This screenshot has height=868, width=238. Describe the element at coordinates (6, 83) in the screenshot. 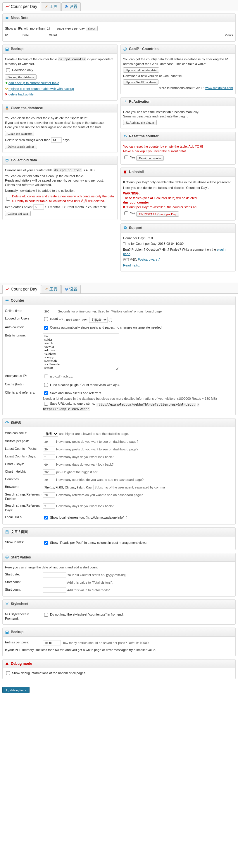

I see `plus-icon: ✚` at that location.